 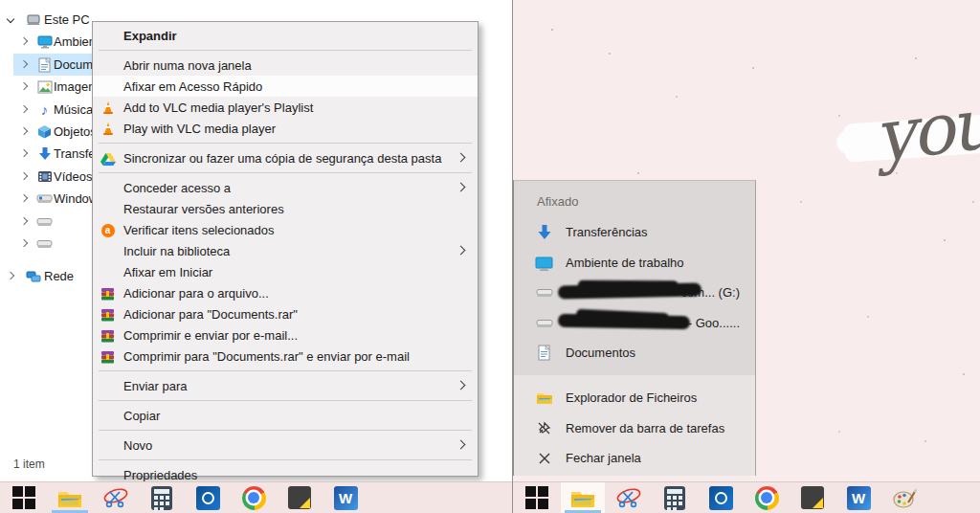 What do you see at coordinates (285, 230) in the screenshot?
I see `menu-item-verificar-itens: a Verificar itens selecionados` at bounding box center [285, 230].